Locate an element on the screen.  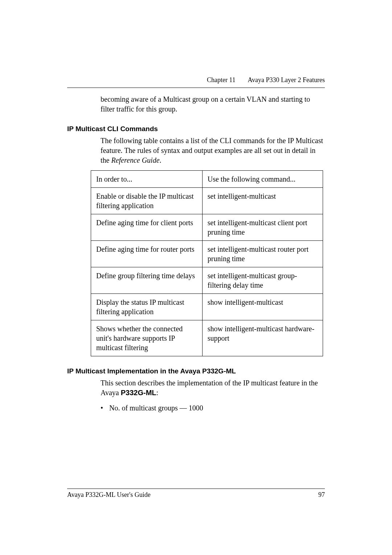
table-row: Enable or disable the IP multicast filte… is located at coordinates (207, 201).